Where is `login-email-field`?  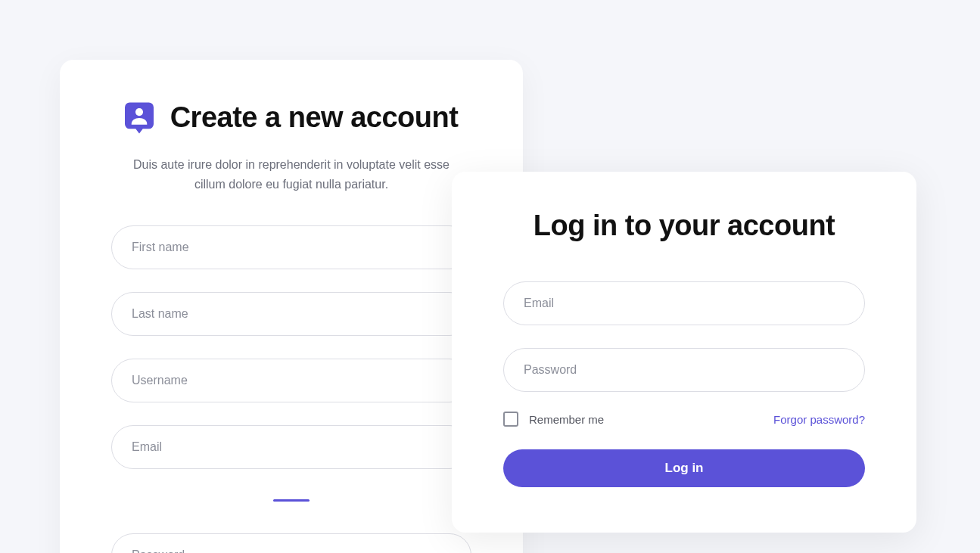 login-email-field is located at coordinates (684, 303).